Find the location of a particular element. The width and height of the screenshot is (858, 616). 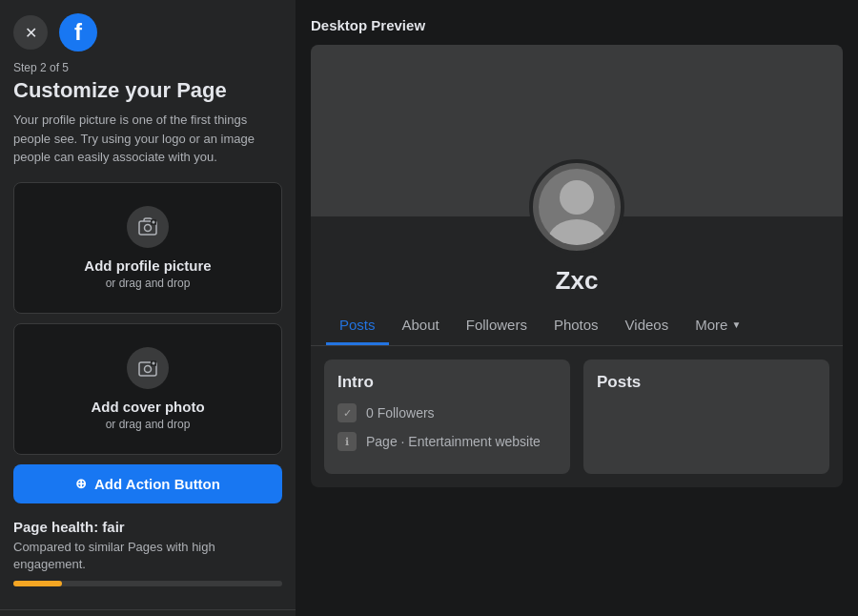

meta-icon: ⊕ is located at coordinates (81, 483).